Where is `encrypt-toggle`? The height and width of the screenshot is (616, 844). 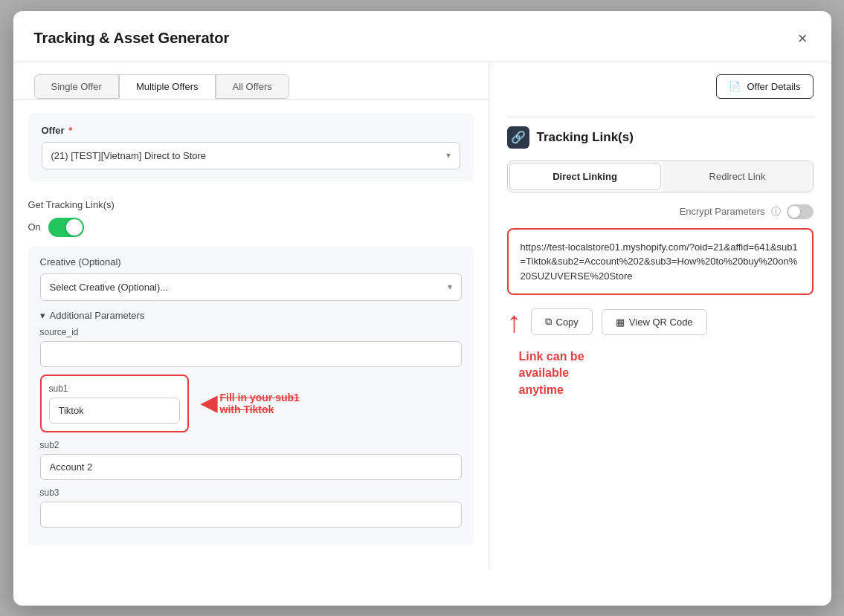 encrypt-toggle is located at coordinates (800, 212).